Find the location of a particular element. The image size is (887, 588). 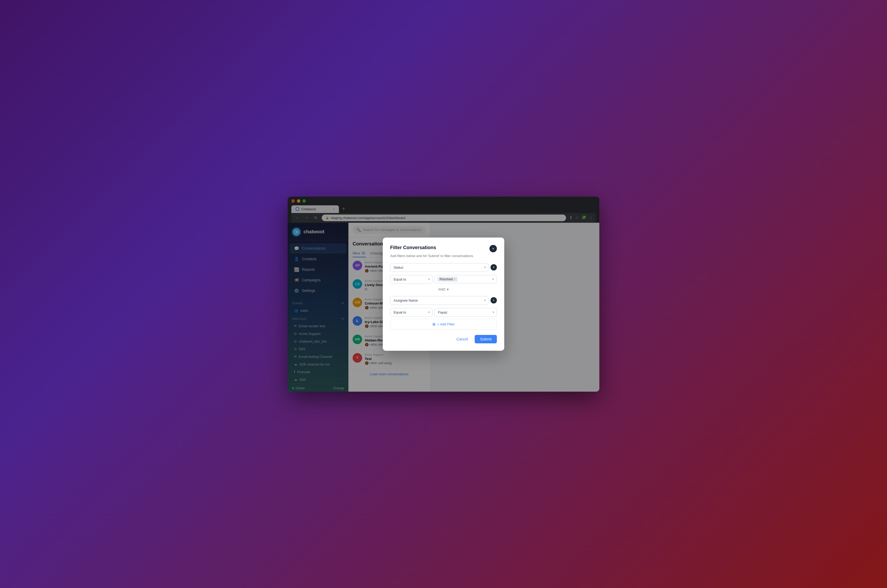

filter-field-1-wrapper: Status Assignee Name Team is located at coordinates (439, 268).